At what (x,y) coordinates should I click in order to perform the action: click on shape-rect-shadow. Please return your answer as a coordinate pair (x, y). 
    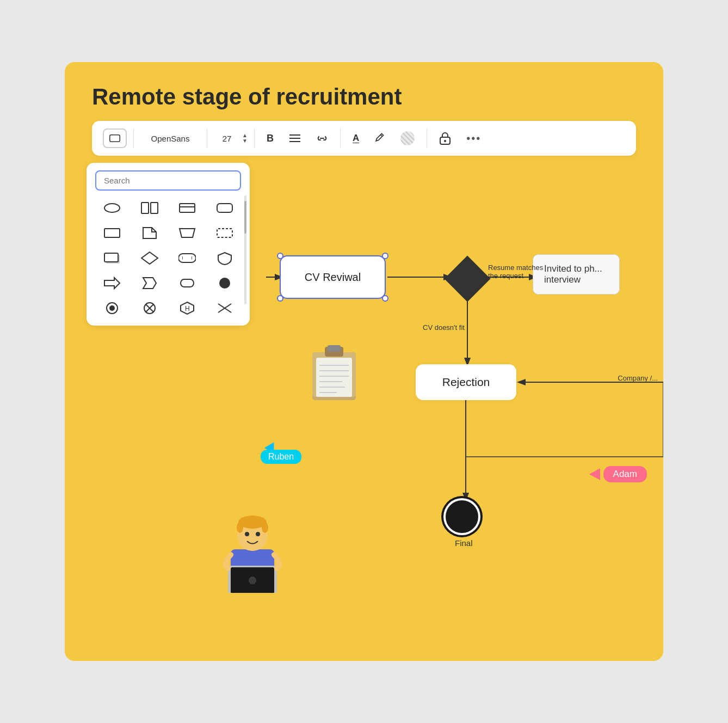
    Looking at the image, I should click on (112, 258).